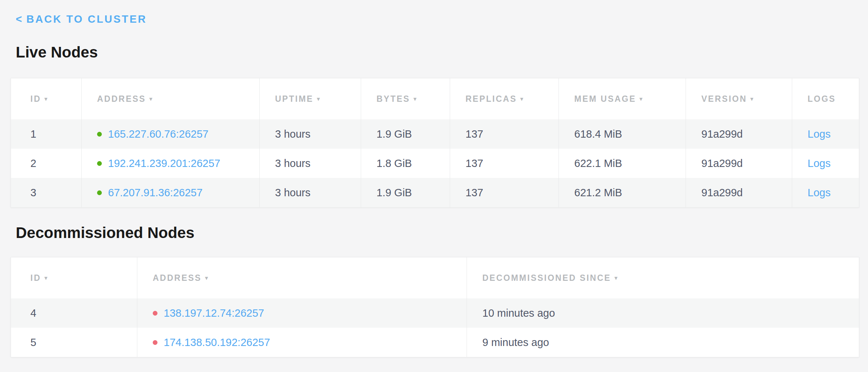  I want to click on header-row: ID▾ ADDRESS▾ UPTIME▾ BYTES▾ REPLICAS▾ ME…, so click(435, 99).